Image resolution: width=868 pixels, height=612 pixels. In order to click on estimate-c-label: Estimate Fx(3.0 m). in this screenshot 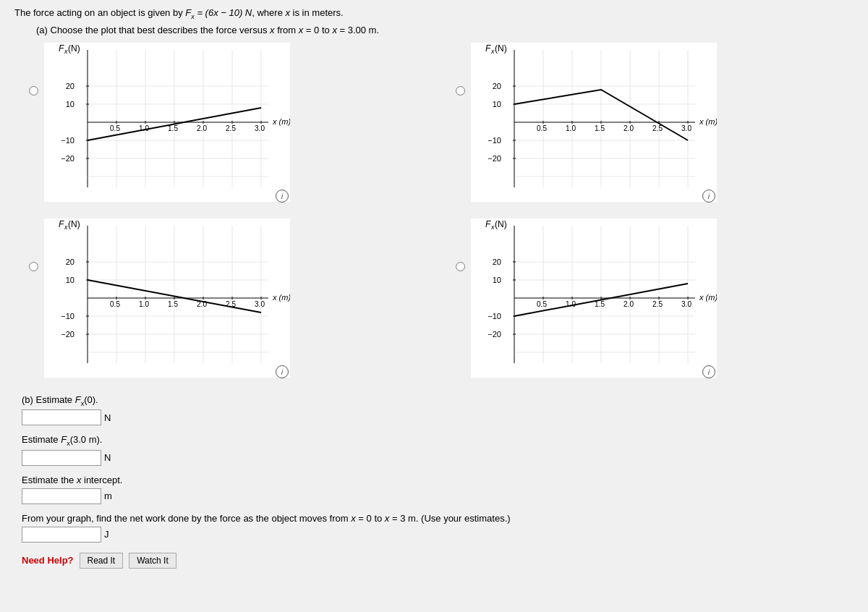, I will do `click(438, 441)`.